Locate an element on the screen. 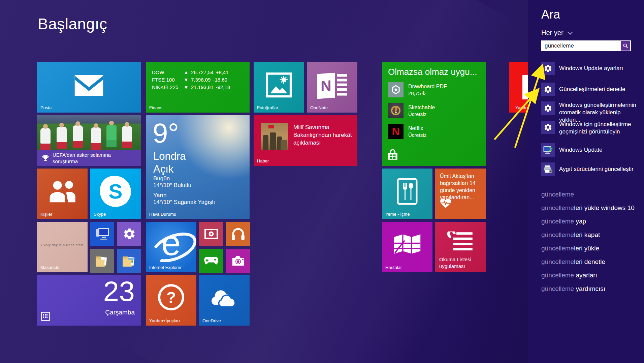 The image size is (644, 363). tile-label: Hava Durumu is located at coordinates (163, 214).